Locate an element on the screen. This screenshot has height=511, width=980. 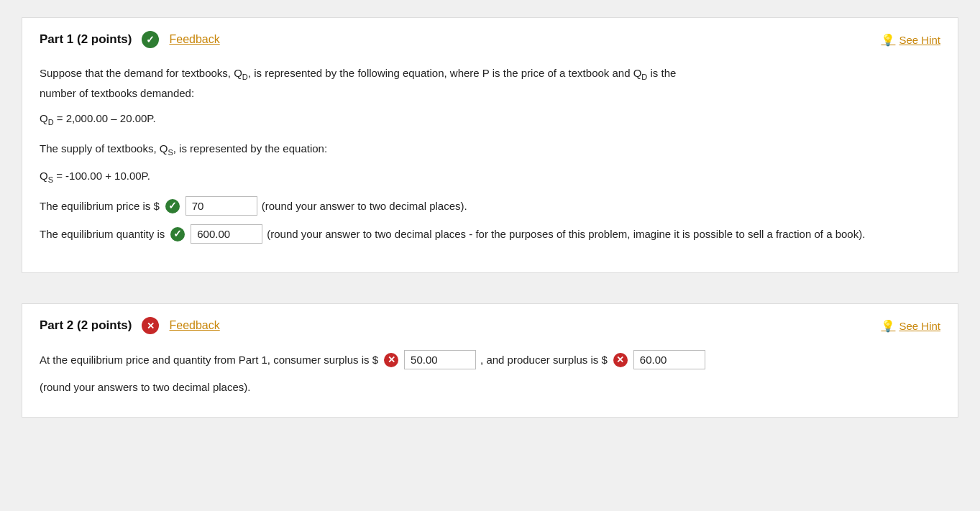
qd-subscript1: D is located at coordinates (245, 77).